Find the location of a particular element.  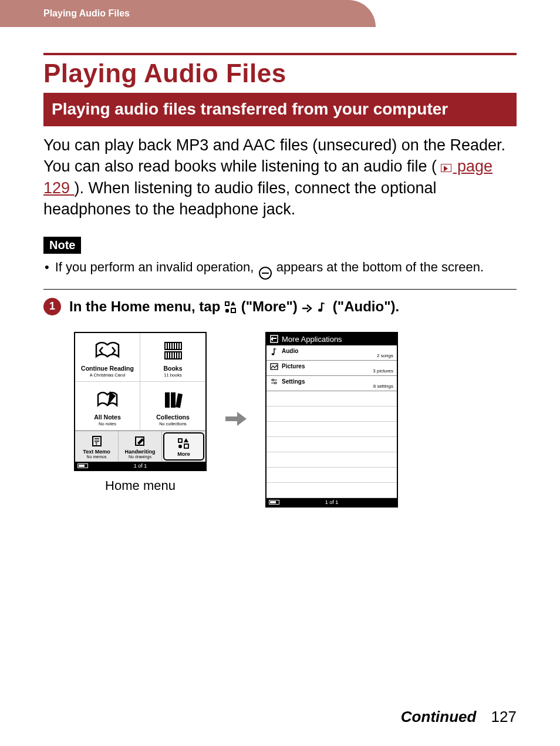

apps-row-pictures: Pictures 3 pictures is located at coordinates (332, 368).